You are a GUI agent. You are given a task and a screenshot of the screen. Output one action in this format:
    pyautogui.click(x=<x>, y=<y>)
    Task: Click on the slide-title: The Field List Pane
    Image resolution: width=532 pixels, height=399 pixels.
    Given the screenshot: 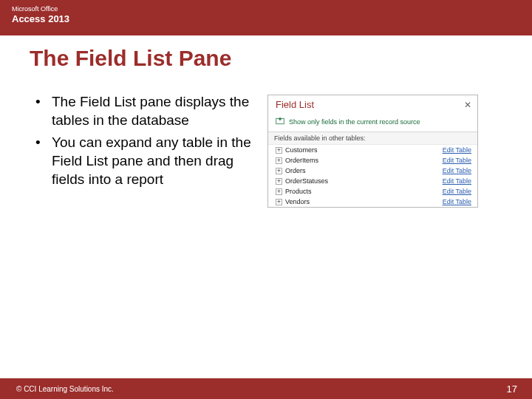 What is the action you would take?
    pyautogui.click(x=266, y=53)
    